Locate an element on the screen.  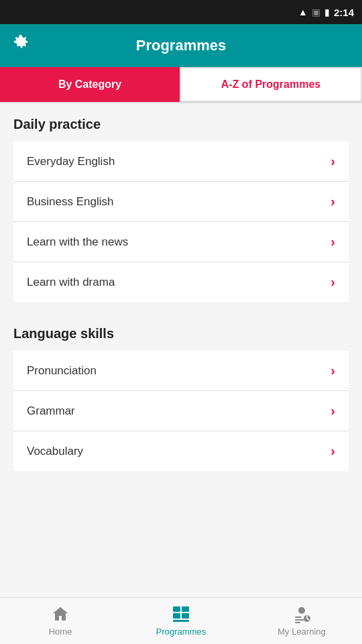
list-item-label: Grammar is located at coordinates (51, 411).